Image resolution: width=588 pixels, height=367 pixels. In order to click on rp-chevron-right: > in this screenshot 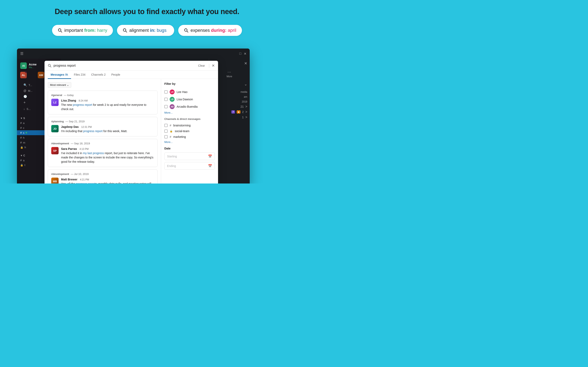, I will do `click(246, 107)`.